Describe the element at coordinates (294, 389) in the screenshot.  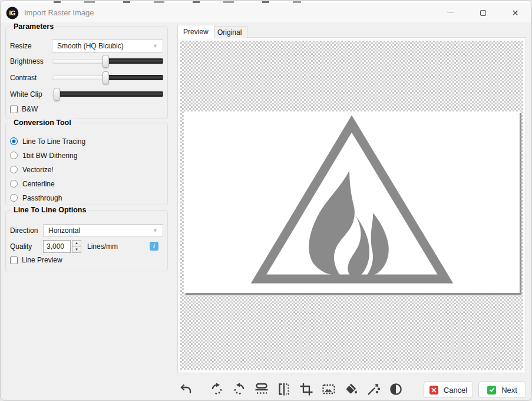
I see `image-toolbar` at that location.